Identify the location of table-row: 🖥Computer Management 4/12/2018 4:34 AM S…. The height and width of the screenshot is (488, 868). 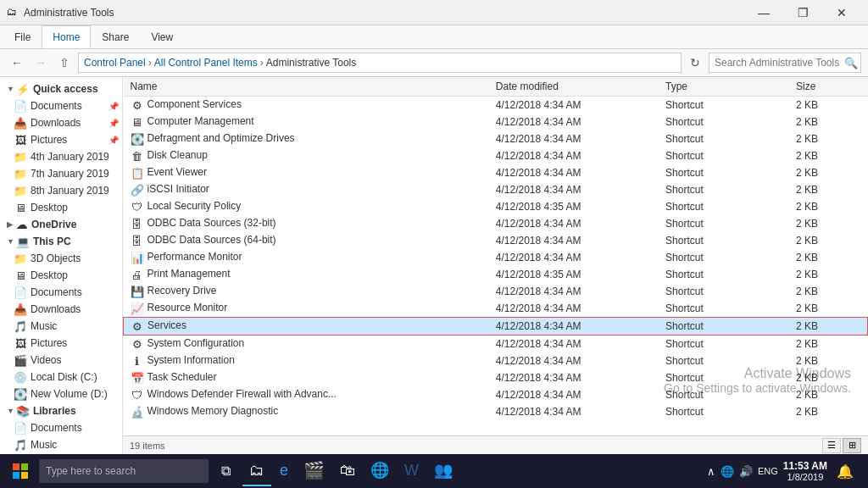
(496, 122).